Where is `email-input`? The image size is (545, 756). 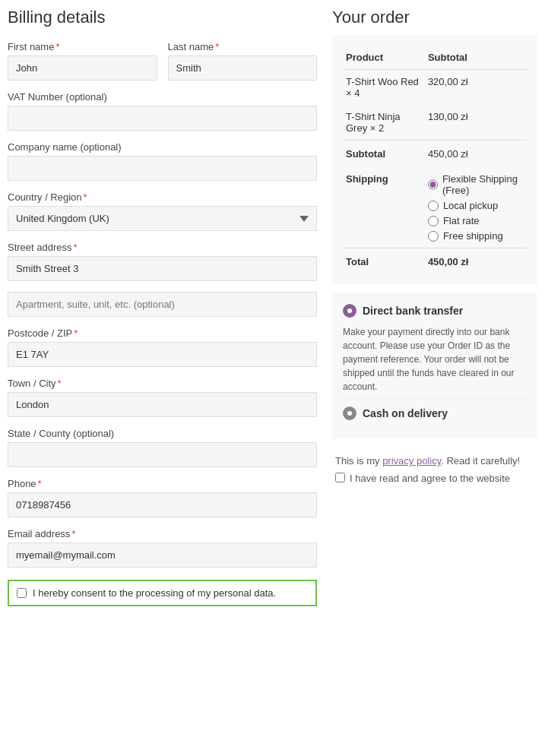 email-input is located at coordinates (163, 555).